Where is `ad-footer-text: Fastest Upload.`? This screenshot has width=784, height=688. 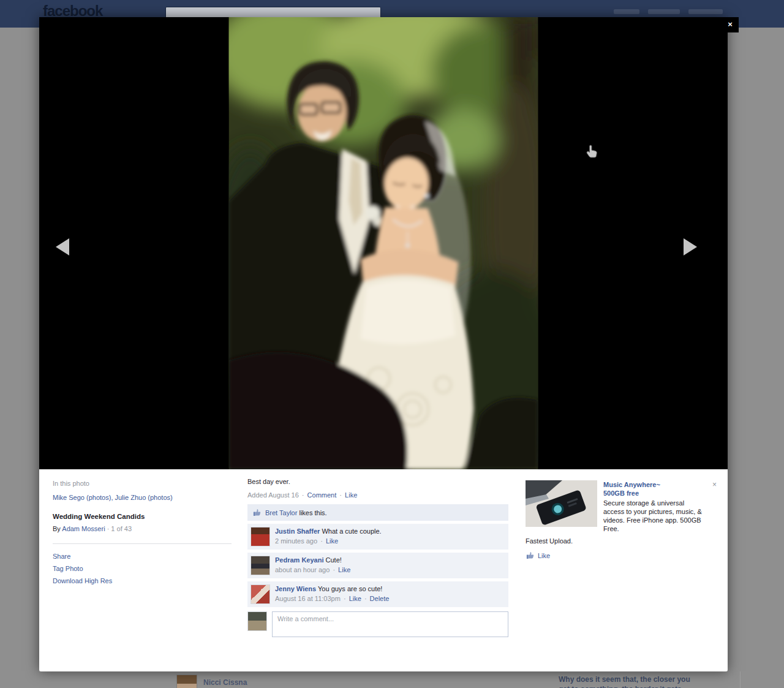 ad-footer-text: Fastest Upload. is located at coordinates (621, 541).